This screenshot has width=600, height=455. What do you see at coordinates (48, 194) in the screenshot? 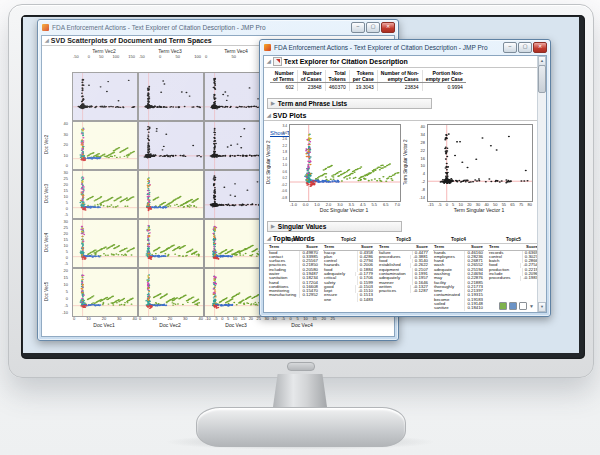
I see `matrix-row-label: Doc Vec3` at bounding box center [48, 194].